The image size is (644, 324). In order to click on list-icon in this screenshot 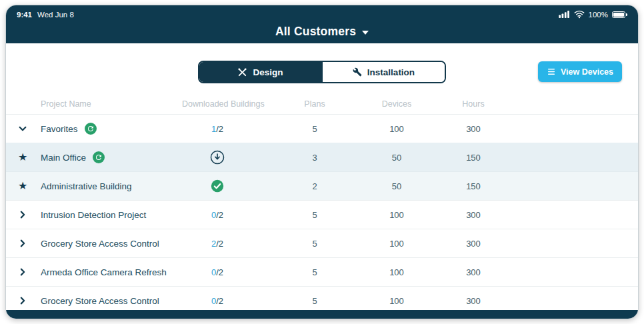, I will do `click(551, 72)`.